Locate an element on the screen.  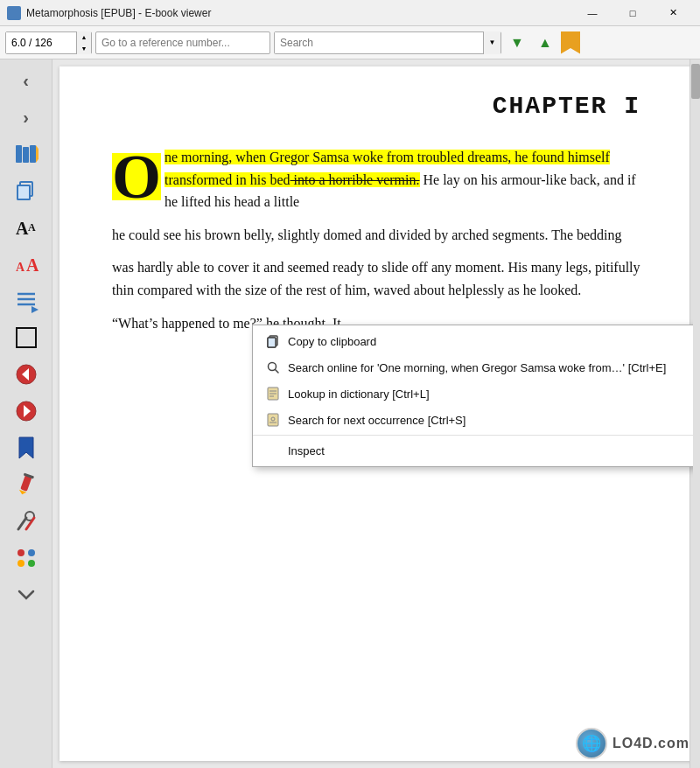
bookmark-toolbar-button is located at coordinates (570, 43).